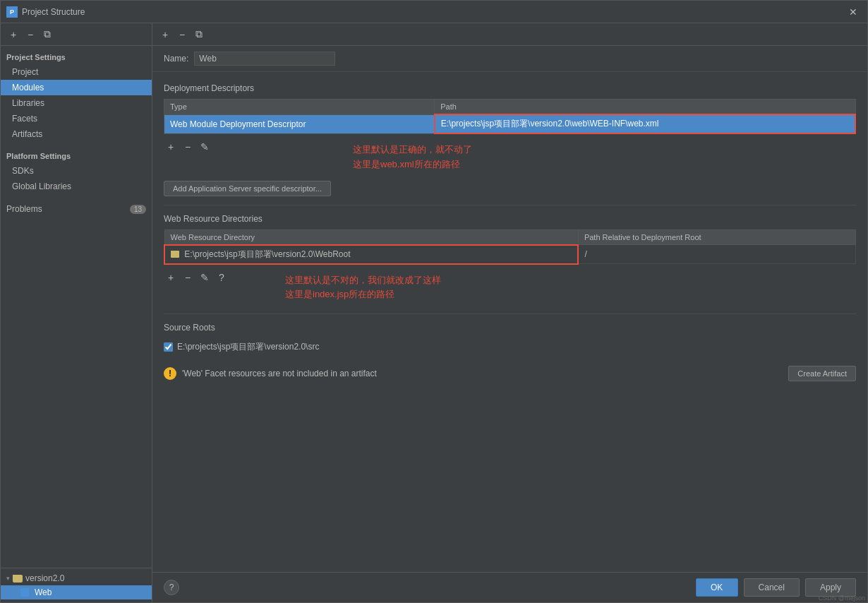 The width and height of the screenshot is (868, 603). What do you see at coordinates (76, 35) in the screenshot?
I see `sidebar-toolbar: + − ⧉` at bounding box center [76, 35].